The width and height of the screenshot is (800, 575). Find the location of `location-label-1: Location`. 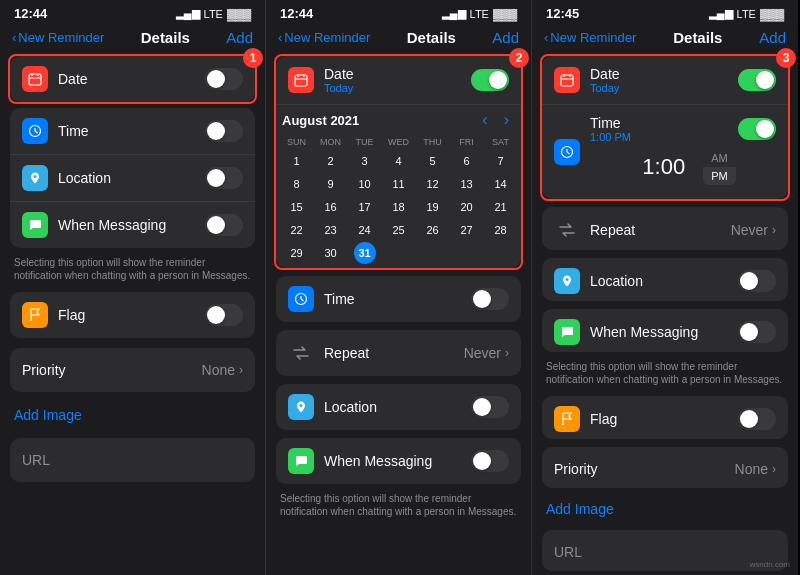

location-label-1: Location is located at coordinates (132, 178).